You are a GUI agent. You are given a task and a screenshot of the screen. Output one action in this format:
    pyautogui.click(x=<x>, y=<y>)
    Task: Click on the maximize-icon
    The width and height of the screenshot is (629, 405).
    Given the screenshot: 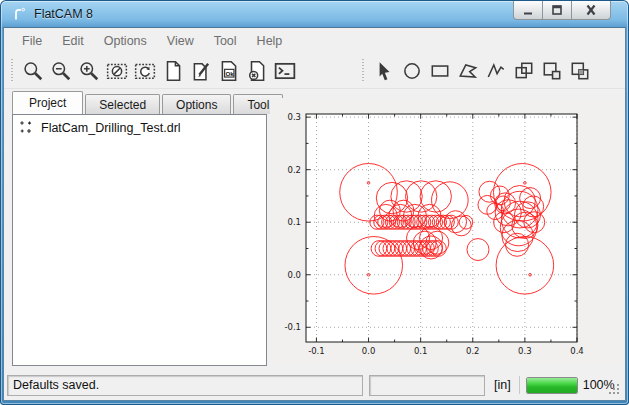 What is the action you would take?
    pyautogui.click(x=557, y=10)
    